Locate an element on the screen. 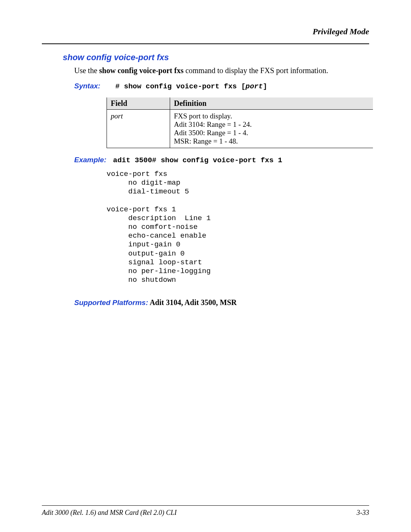  example-label: Example: is located at coordinates (91, 160).